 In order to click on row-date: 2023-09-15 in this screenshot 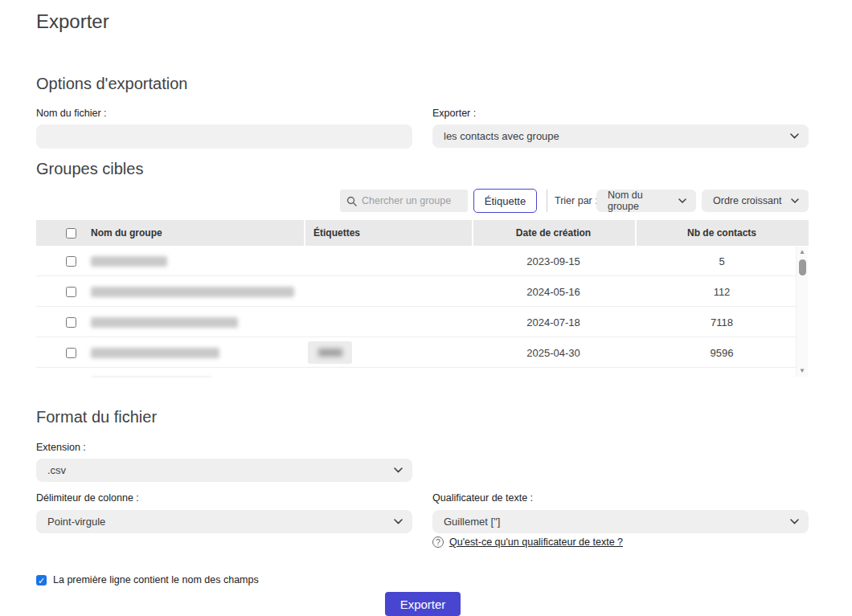, I will do `click(553, 261)`.